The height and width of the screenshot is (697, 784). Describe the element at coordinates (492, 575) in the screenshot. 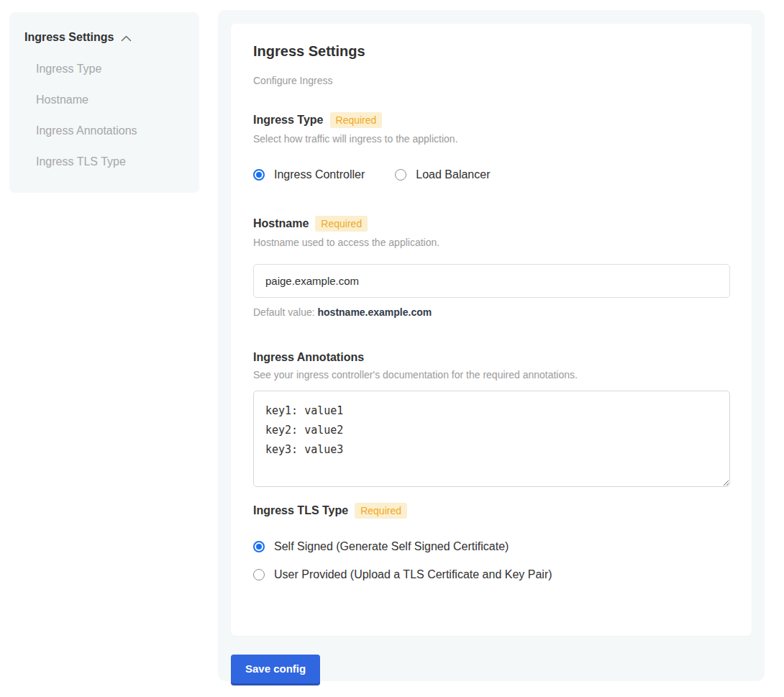

I see `radio-user-provided: User Provided (Upload a TLS Certificate …` at that location.